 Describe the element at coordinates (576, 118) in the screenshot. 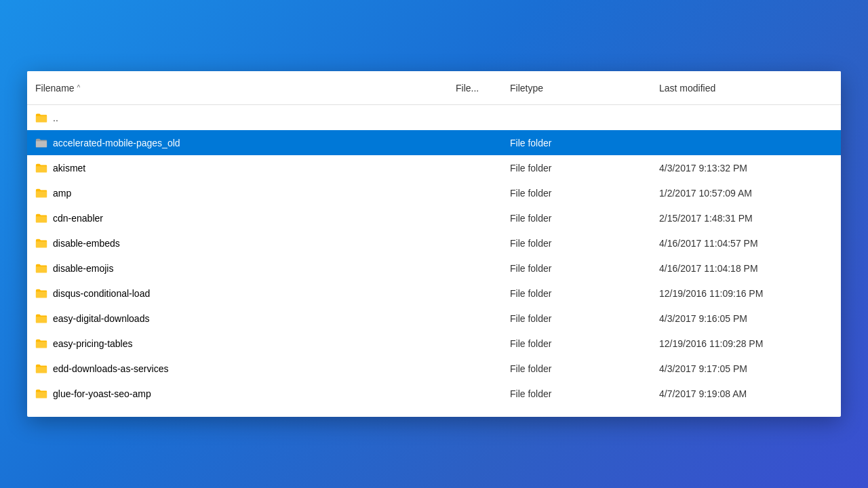

I see `filetype-cell` at that location.